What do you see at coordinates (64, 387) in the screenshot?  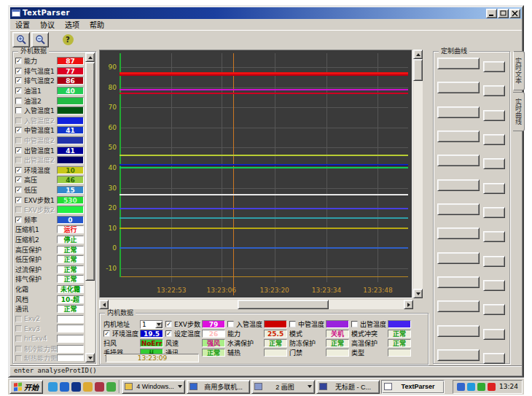 I see `mail-icon` at bounding box center [64, 387].